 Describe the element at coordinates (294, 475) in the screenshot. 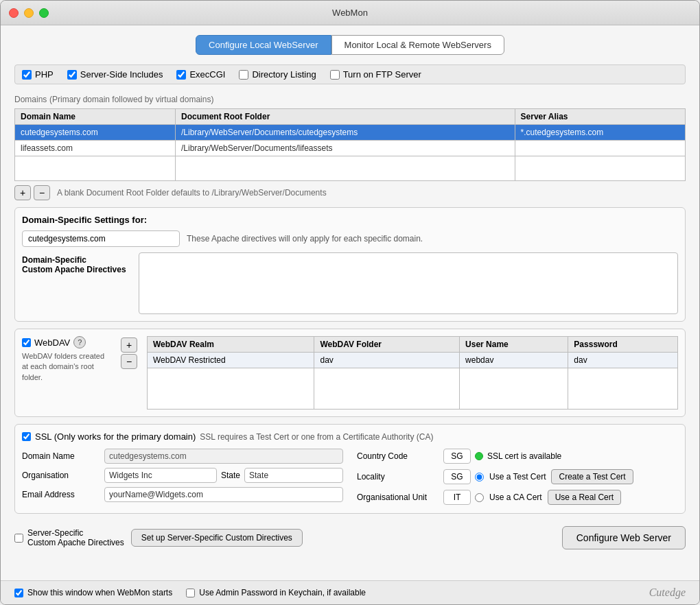

I see `ssl-state-input` at that location.